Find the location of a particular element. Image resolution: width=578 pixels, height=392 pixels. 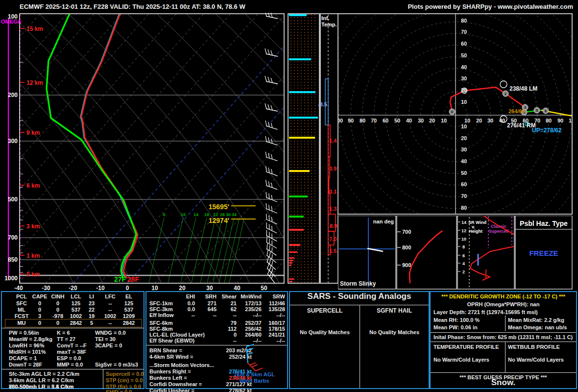

col-header: EL is located at coordinates (129, 296).